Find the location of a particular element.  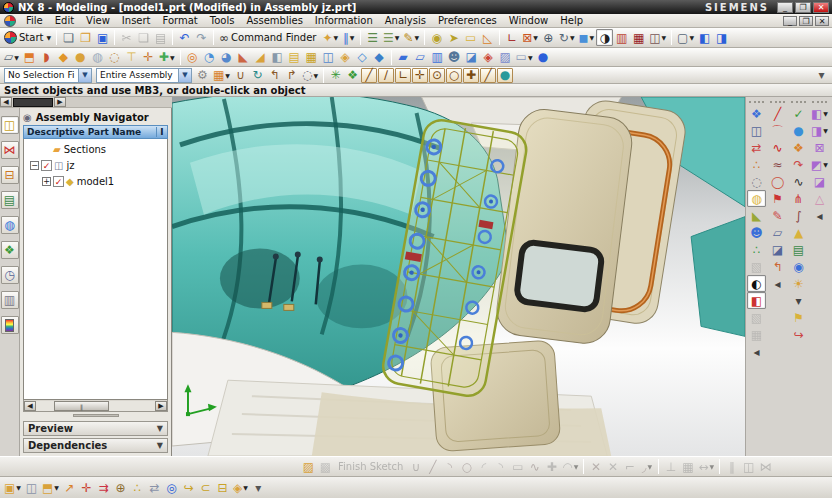

col2-collapse-button: ◂ is located at coordinates (778, 284).